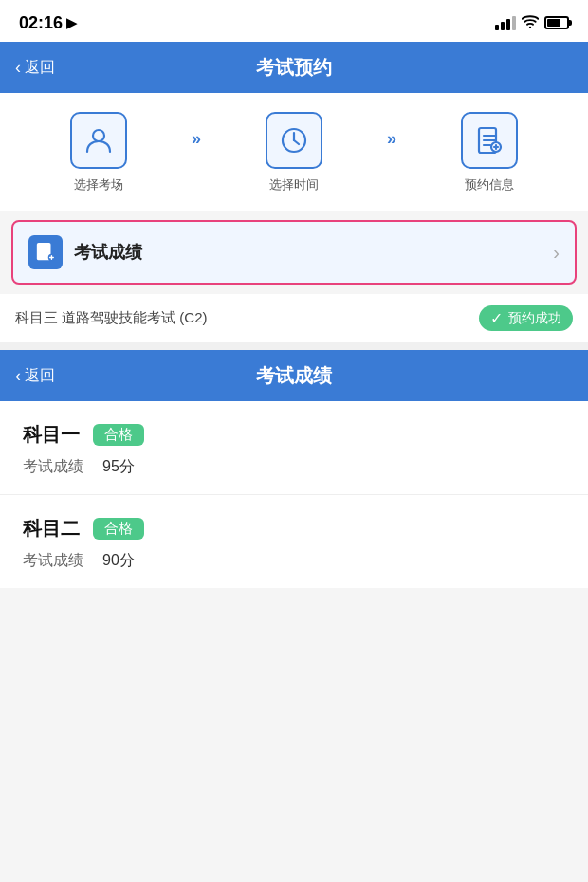 This screenshot has height=882, width=588. I want to click on check-circle-icon: ✓, so click(497, 319).